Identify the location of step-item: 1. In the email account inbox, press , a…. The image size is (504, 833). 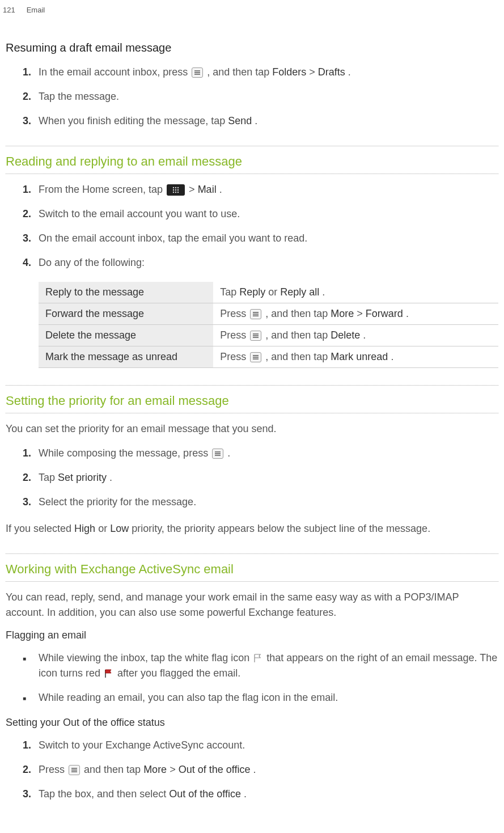
(261, 73).